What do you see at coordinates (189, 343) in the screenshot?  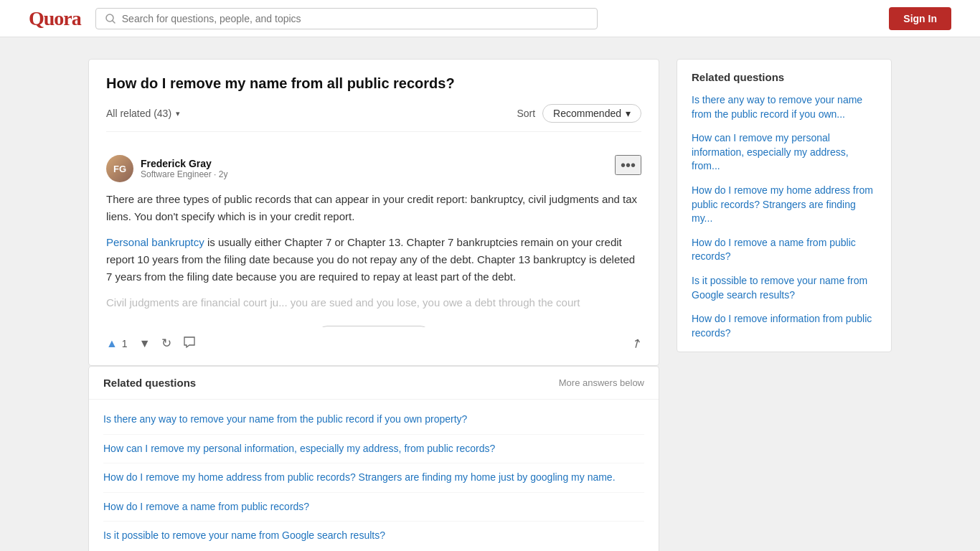 I see `comment-button` at bounding box center [189, 343].